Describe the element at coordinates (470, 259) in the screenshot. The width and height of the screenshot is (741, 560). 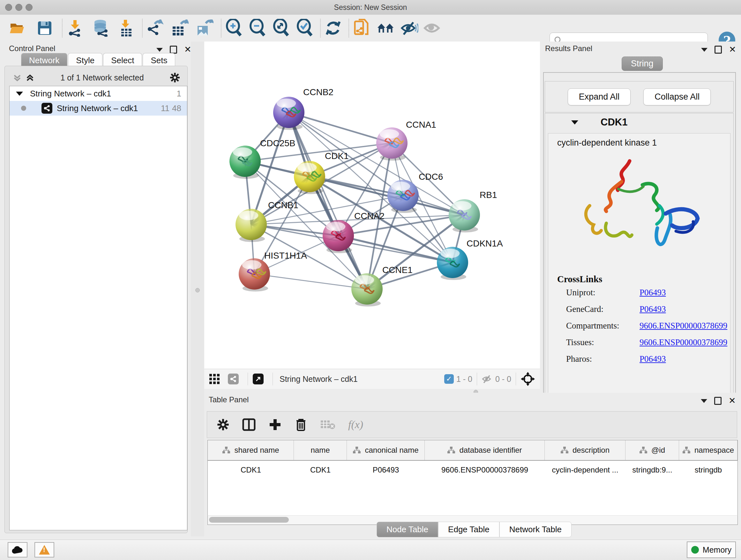
I see `node-CDKN1A: CDKN1A` at that location.